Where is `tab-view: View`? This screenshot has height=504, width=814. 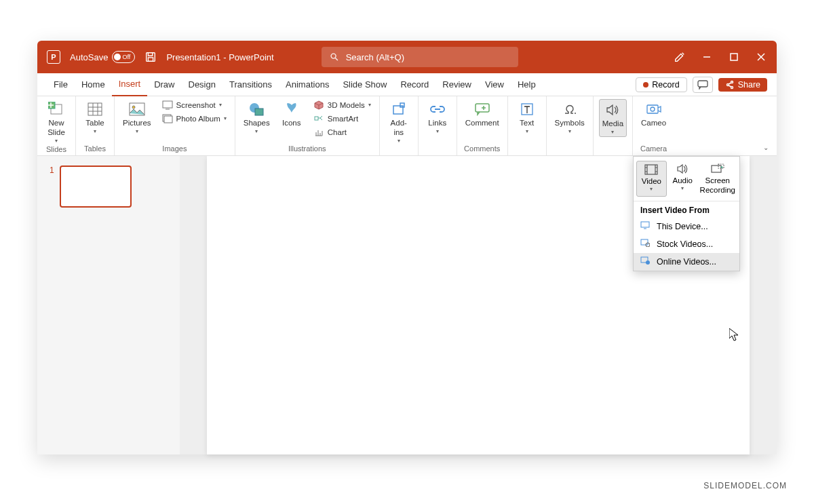
tab-view: View is located at coordinates (495, 85).